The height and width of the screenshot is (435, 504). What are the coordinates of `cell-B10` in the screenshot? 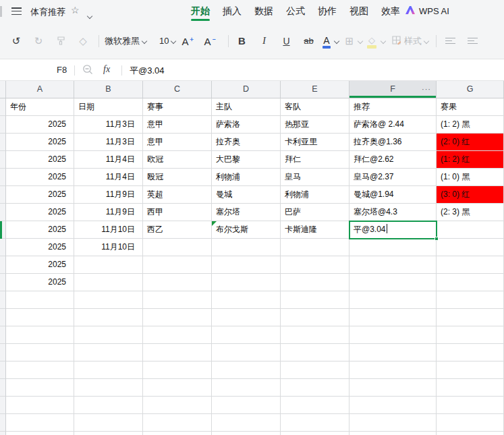 It's located at (109, 265).